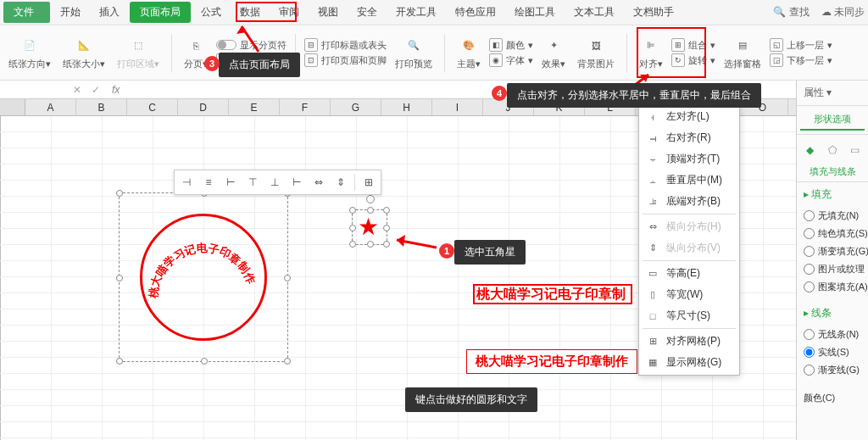  What do you see at coordinates (70, 12) in the screenshot?
I see `tab-home: 开始` at bounding box center [70, 12].